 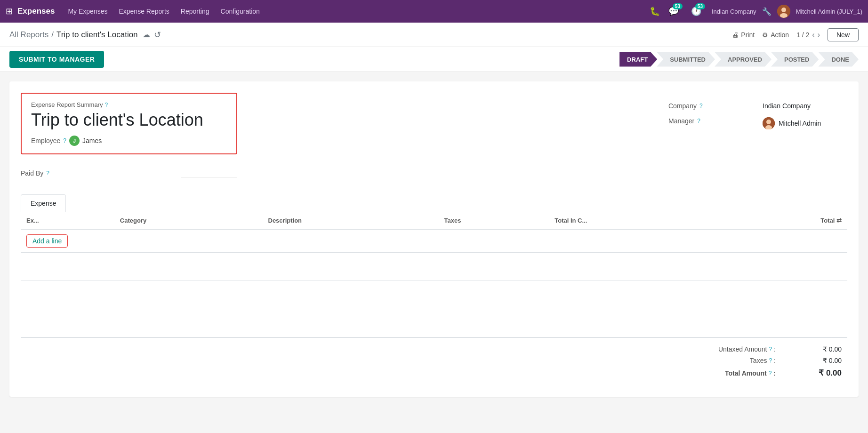 What do you see at coordinates (783, 373) in the screenshot?
I see `total-amount-row: Total Amount ? : ₹ 0.00` at bounding box center [783, 373].